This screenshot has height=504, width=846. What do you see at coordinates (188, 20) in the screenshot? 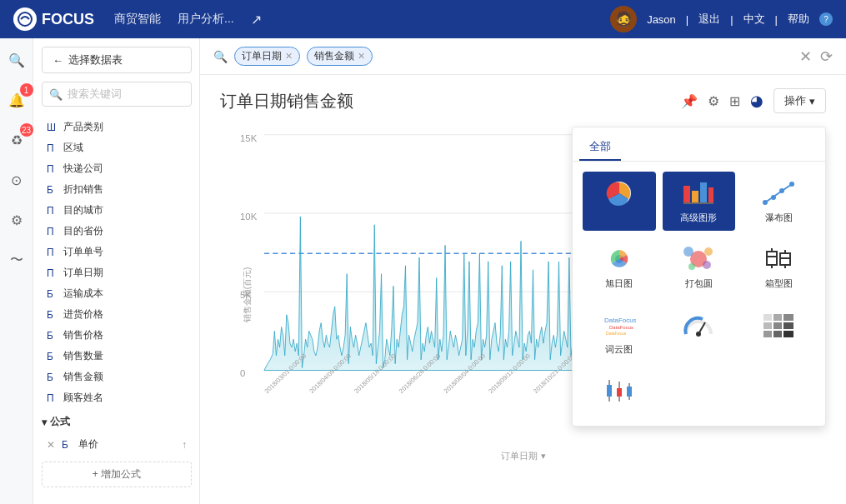
I see `nav-links: 商贸智能 用户分析... ↗` at bounding box center [188, 20].